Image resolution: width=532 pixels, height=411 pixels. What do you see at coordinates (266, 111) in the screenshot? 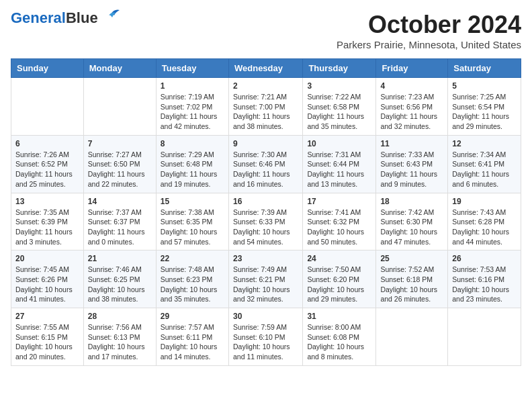
I see `day-info: Sunrise: 7:21 AMSunset: 7:00 PMDaylight:…` at bounding box center [266, 111].